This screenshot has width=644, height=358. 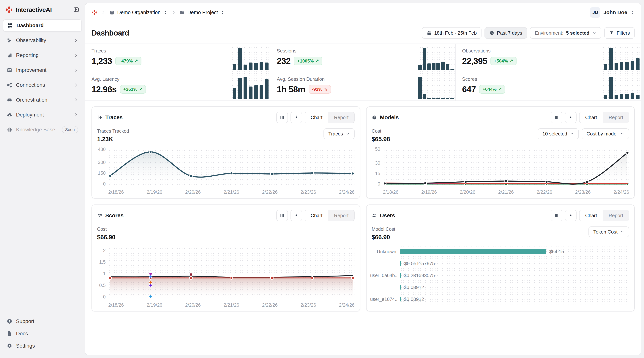 I want to click on x-tick: 2/21/26, so click(x=231, y=192).